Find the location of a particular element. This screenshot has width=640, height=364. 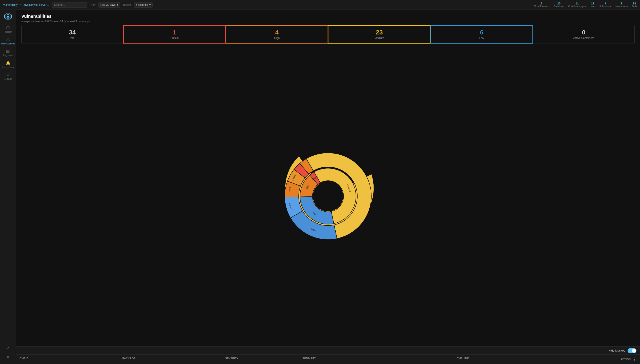

bottom-bar: Hide Masked is located at coordinates (328, 350).